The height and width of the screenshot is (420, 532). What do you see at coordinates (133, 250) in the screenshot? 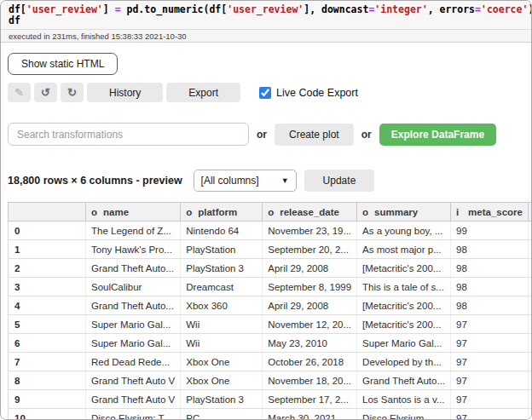
I see `cell-name: Tony Hawk's Pro...` at bounding box center [133, 250].